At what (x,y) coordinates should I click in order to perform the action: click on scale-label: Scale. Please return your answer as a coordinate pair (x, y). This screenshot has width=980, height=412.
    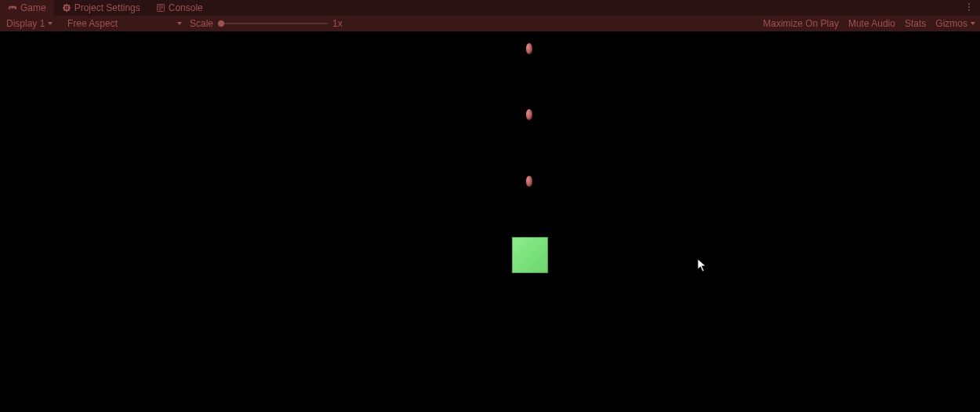
    Looking at the image, I should click on (201, 24).